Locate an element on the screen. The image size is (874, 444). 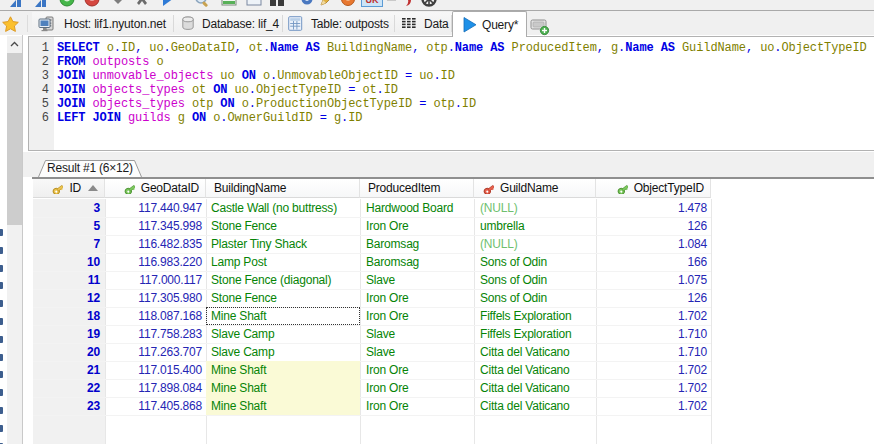
grid-cell: Lamp Post is located at coordinates (283, 262).